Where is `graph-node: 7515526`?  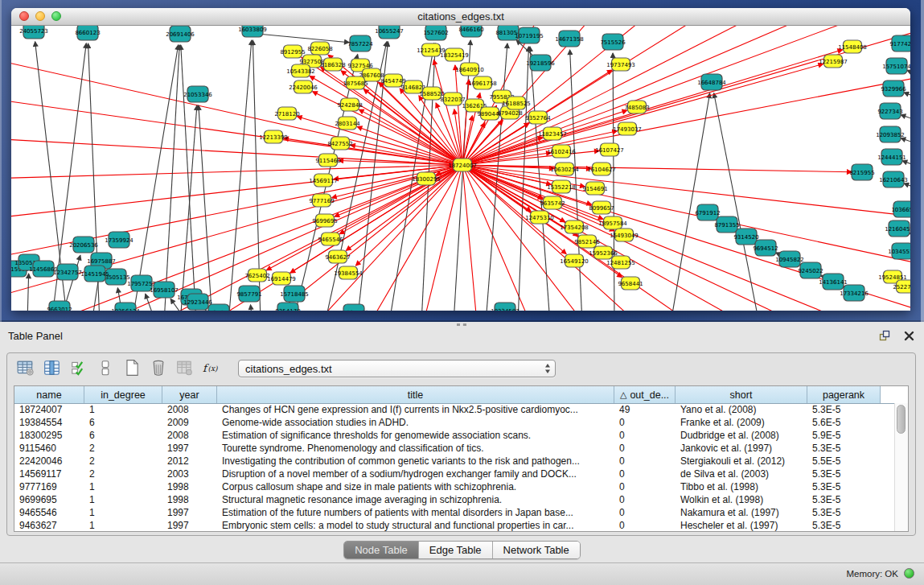 graph-node: 7515526 is located at coordinates (613, 42).